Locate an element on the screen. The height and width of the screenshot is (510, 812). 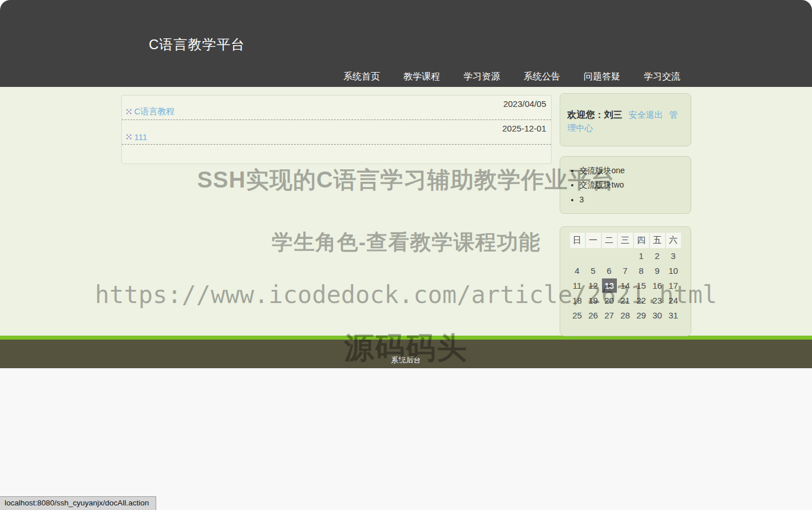
calendar-week-row: 123 is located at coordinates (625, 256).